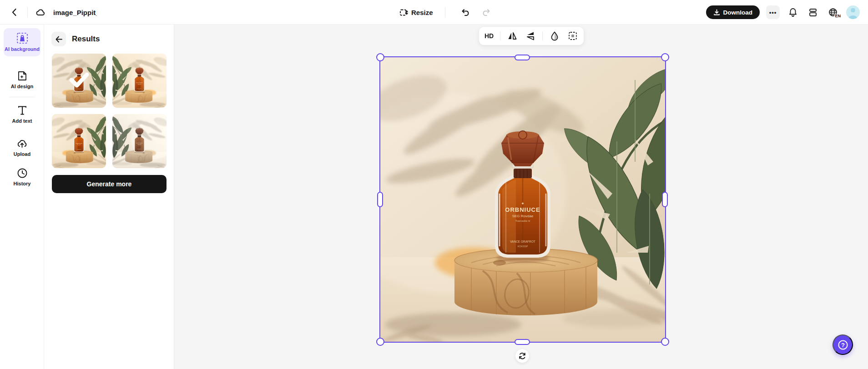 This screenshot has width=868, height=369. Describe the element at coordinates (22, 42) in the screenshot. I see `sidebar-item-ai-background: AI background` at that location.